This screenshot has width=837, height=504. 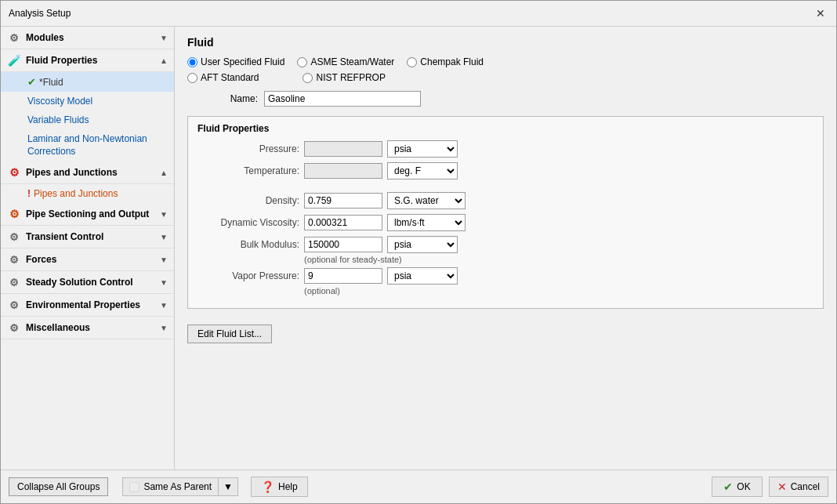 What do you see at coordinates (45, 38) in the screenshot?
I see `sidebar-group-modules-label: Modules` at bounding box center [45, 38].